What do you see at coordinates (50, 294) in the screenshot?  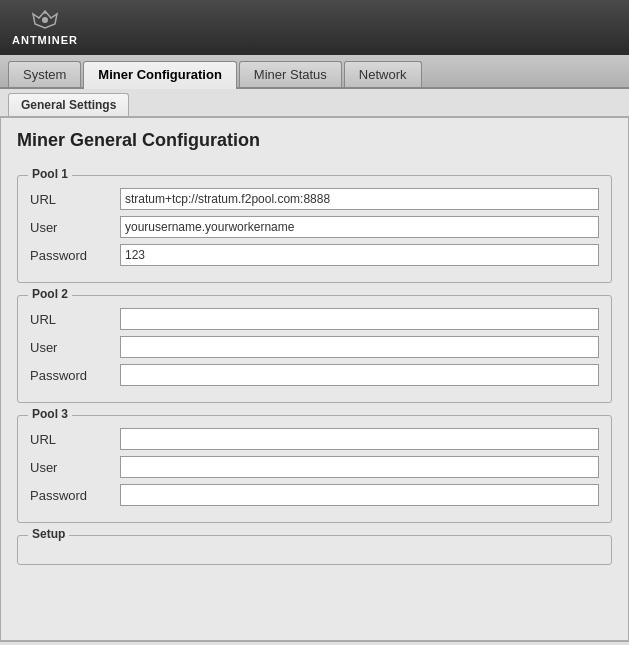 I see `pool2-legend: Pool 2` at bounding box center [50, 294].